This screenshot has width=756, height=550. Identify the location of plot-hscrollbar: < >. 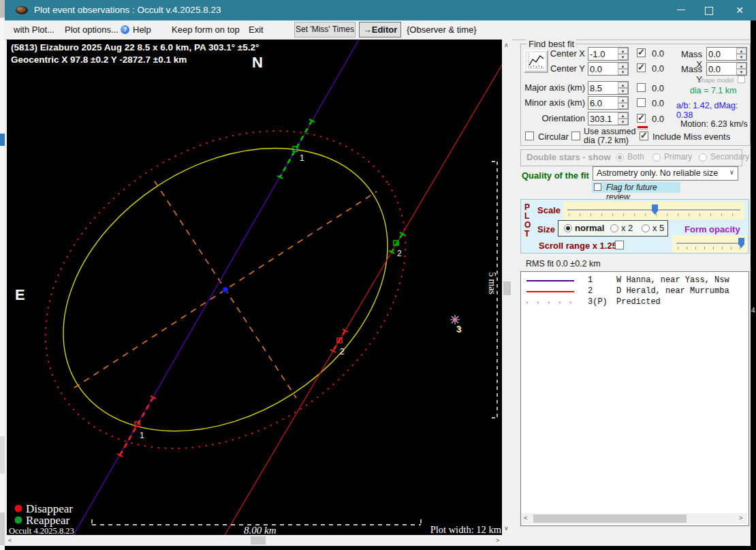
(259, 540).